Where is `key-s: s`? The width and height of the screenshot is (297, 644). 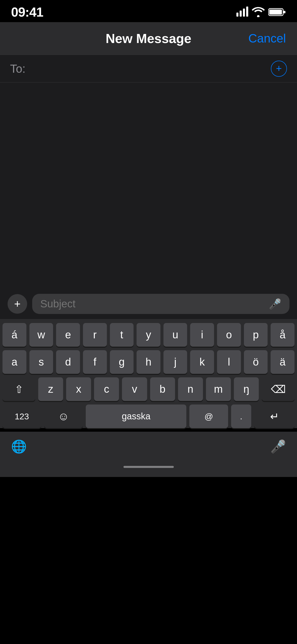
key-s: s is located at coordinates (41, 362).